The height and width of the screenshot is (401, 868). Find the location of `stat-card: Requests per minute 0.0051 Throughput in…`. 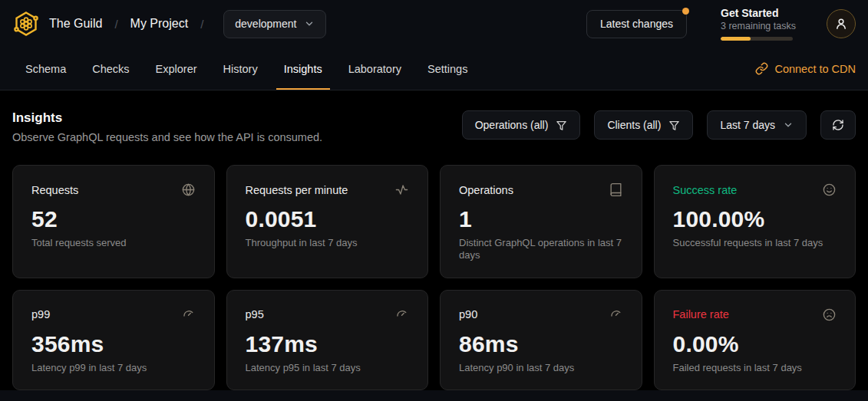

stat-card: Requests per minute 0.0051 Throughput in… is located at coordinates (328, 222).